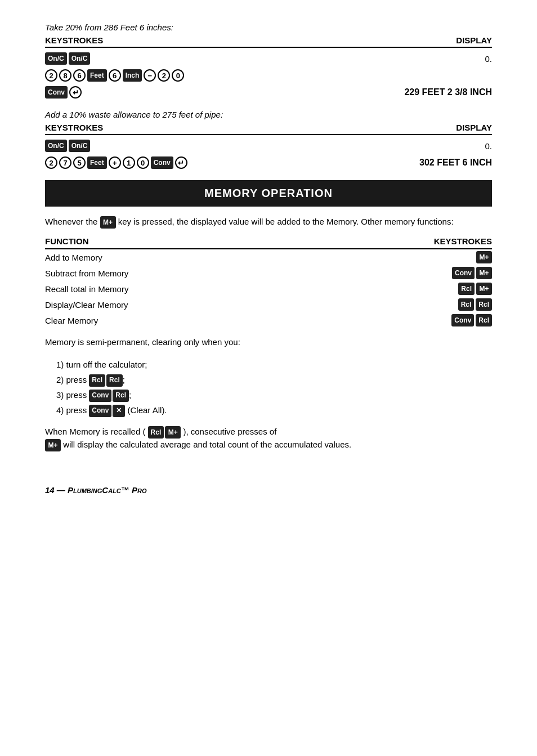 The width and height of the screenshot is (537, 756). What do you see at coordinates (120, 396) in the screenshot?
I see `key-rcl-list3: Rcl` at bounding box center [120, 396].